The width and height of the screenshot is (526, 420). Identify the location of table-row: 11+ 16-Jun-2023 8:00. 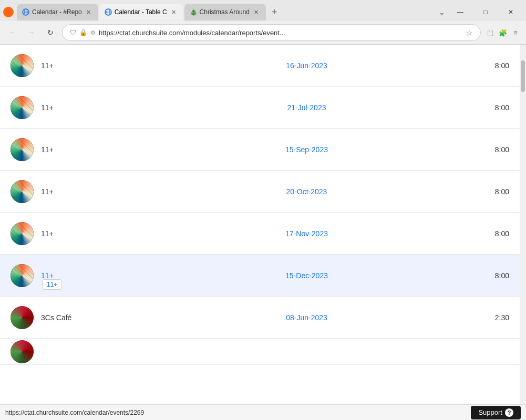
(260, 66).